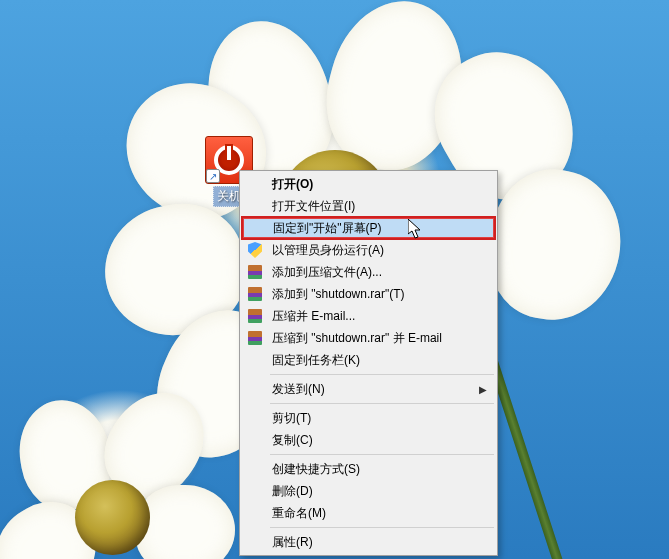 This screenshot has height=559, width=669. I want to click on menu-properties: 属性(R), so click(368, 542).